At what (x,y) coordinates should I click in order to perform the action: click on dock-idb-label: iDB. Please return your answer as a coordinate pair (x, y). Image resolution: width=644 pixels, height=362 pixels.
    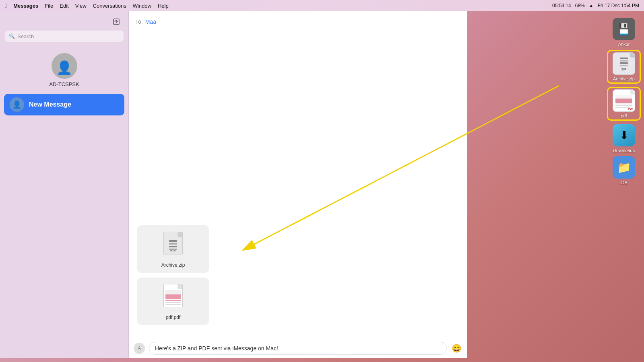
    Looking at the image, I should click on (624, 183).